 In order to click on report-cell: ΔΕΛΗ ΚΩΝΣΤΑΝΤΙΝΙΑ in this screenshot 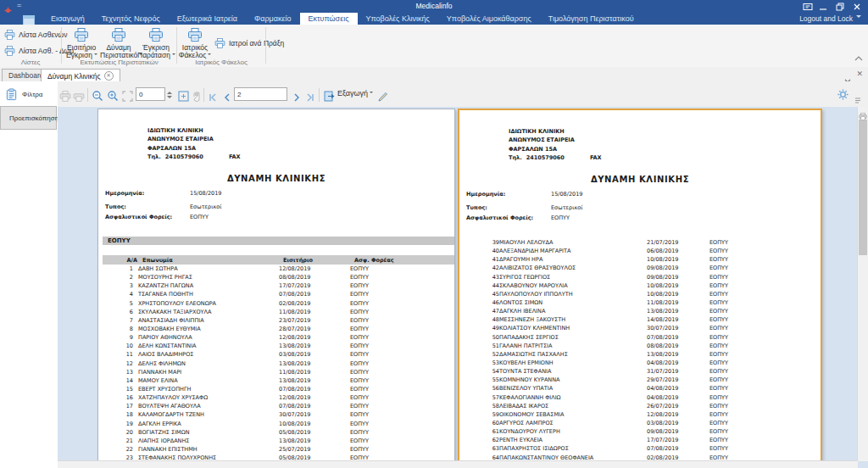, I will do `click(168, 346)`.